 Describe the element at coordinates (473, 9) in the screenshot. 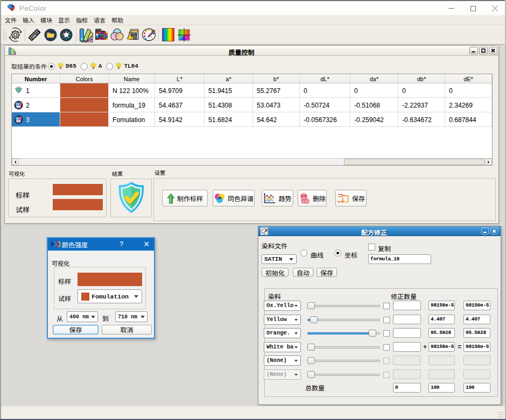

I see `maximize-button` at that location.